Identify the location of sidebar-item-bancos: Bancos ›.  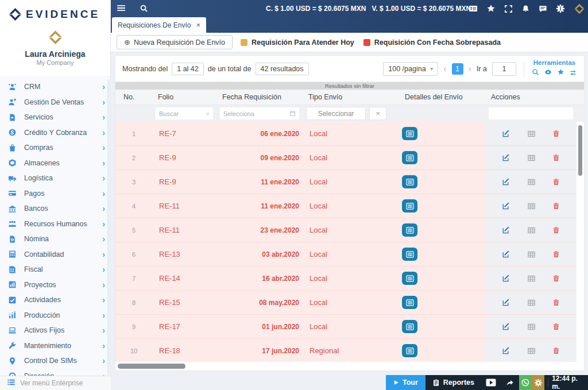
(55, 209).